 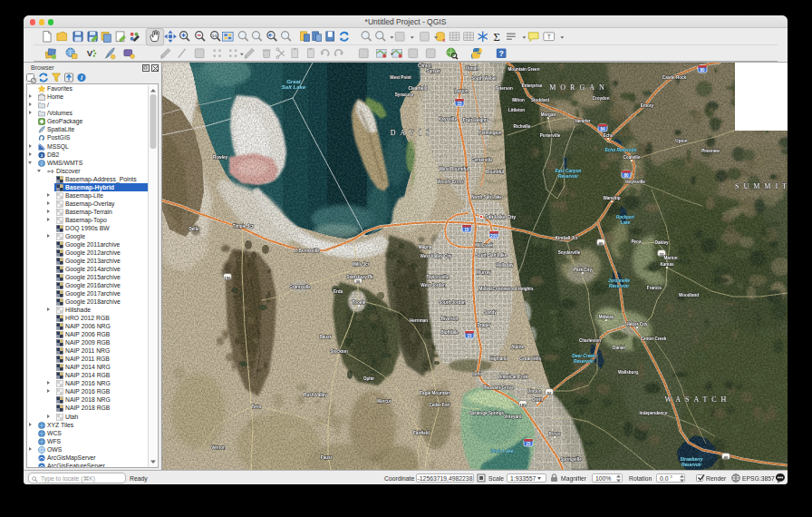 I want to click on svg-text: Fruit Heights, so click(x=477, y=120).